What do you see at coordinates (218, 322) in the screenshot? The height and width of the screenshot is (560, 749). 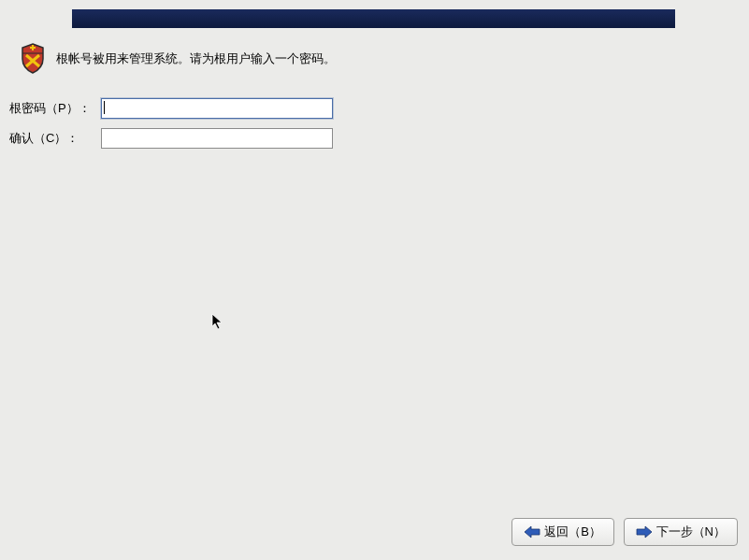 I see `mouse-cursor` at bounding box center [218, 322].